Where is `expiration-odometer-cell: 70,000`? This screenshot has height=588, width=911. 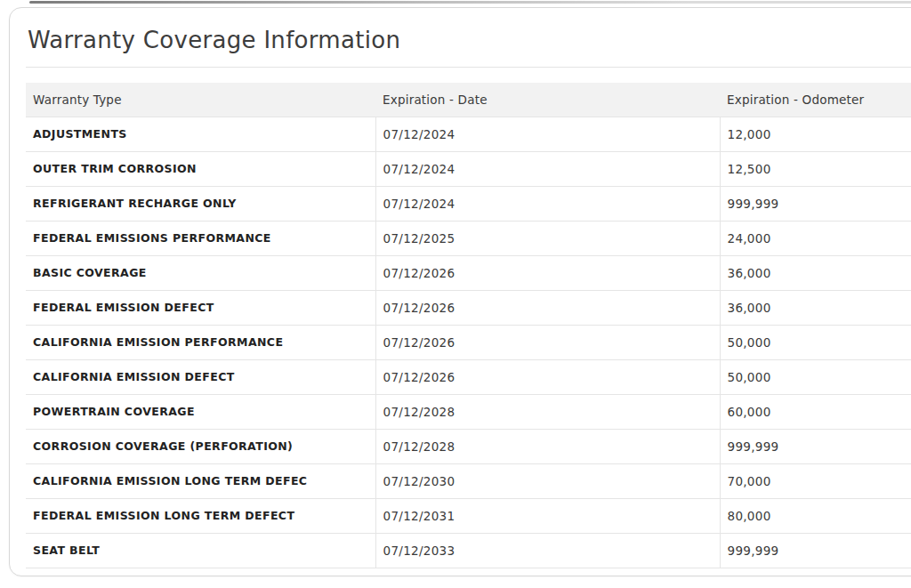
expiration-odometer-cell: 70,000 is located at coordinates (815, 480).